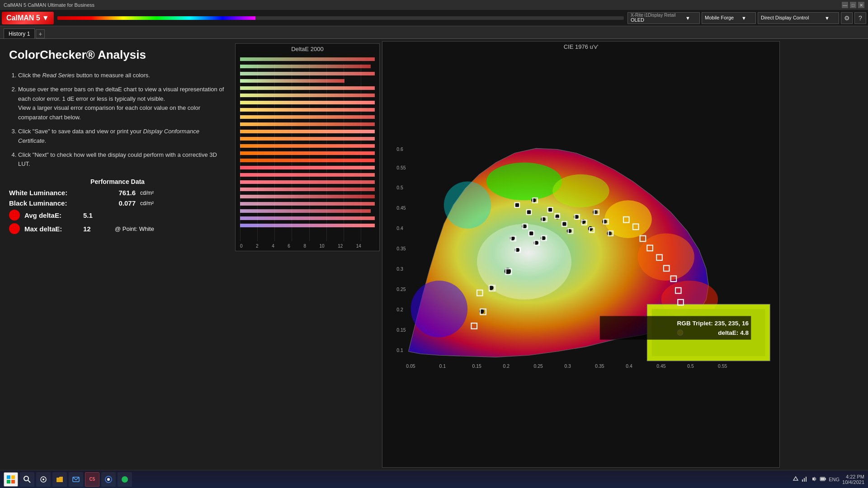 Image resolution: width=868 pixels, height=488 pixels. I want to click on white-luminance-label: White Luminance:, so click(54, 192).